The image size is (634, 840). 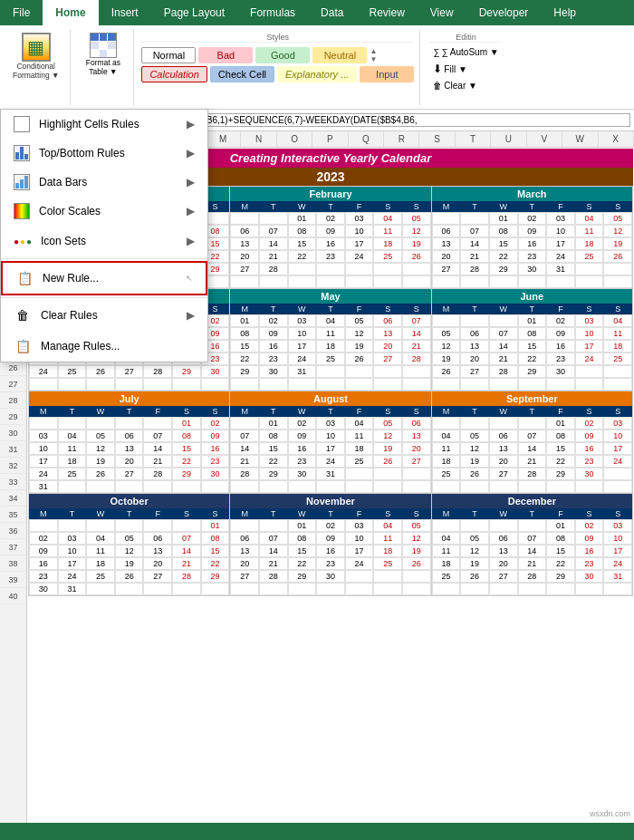 What do you see at coordinates (466, 53) in the screenshot?
I see `autosum-button: ∑ ∑ AutoSum ▼` at bounding box center [466, 53].